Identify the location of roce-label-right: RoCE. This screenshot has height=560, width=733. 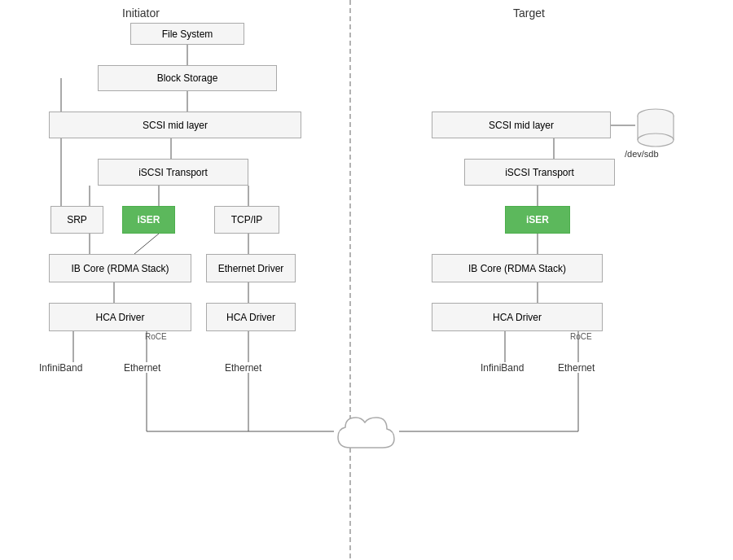
(582, 337).